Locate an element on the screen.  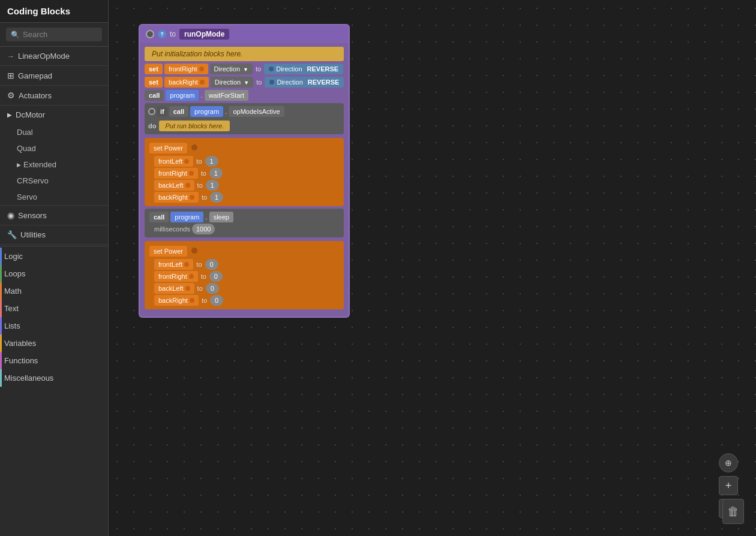
frontright-block: frontRight is located at coordinates (186, 69).